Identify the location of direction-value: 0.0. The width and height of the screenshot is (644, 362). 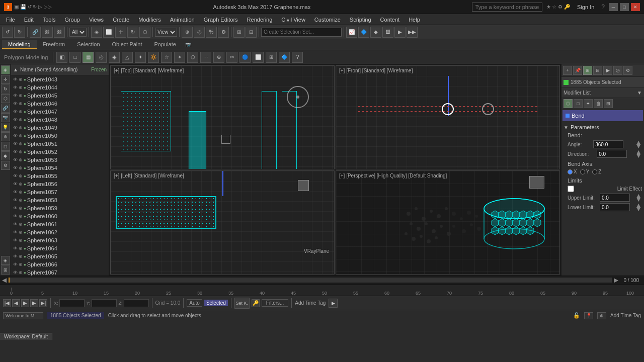
(612, 154).